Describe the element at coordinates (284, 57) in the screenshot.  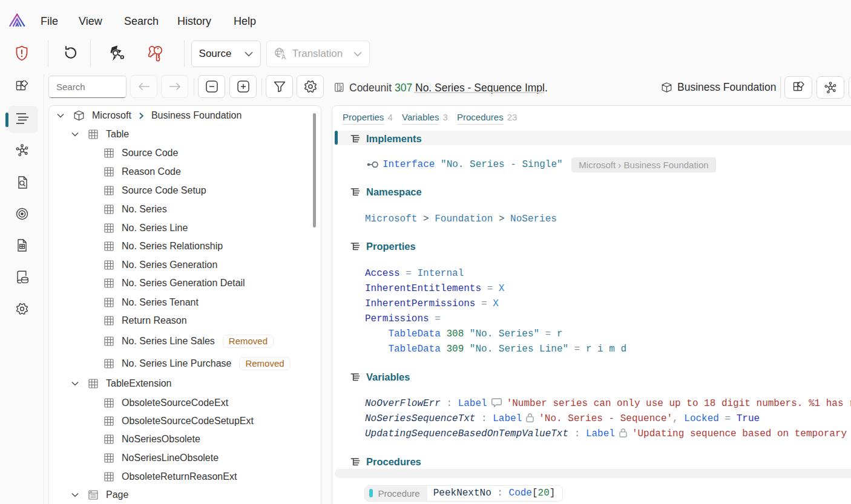
I see `svg-text: A` at that location.